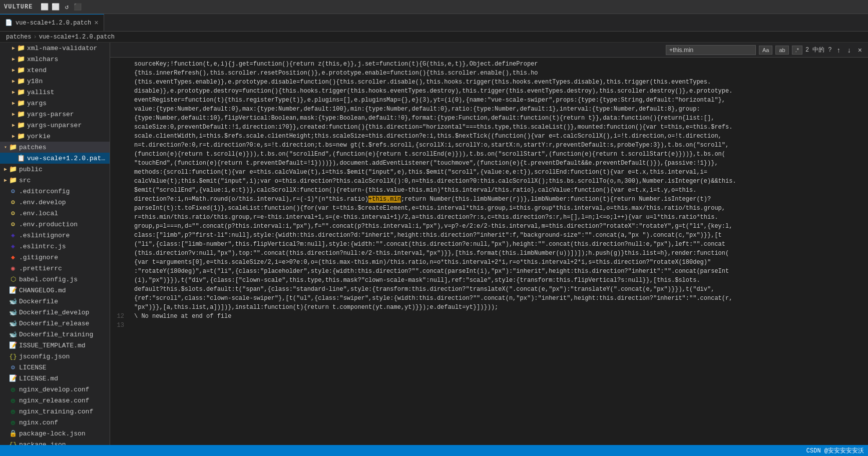  Describe the element at coordinates (55, 48) in the screenshot. I see `sidebar-item-xml-name-validator: ▶📁xml-name-validator` at that location.